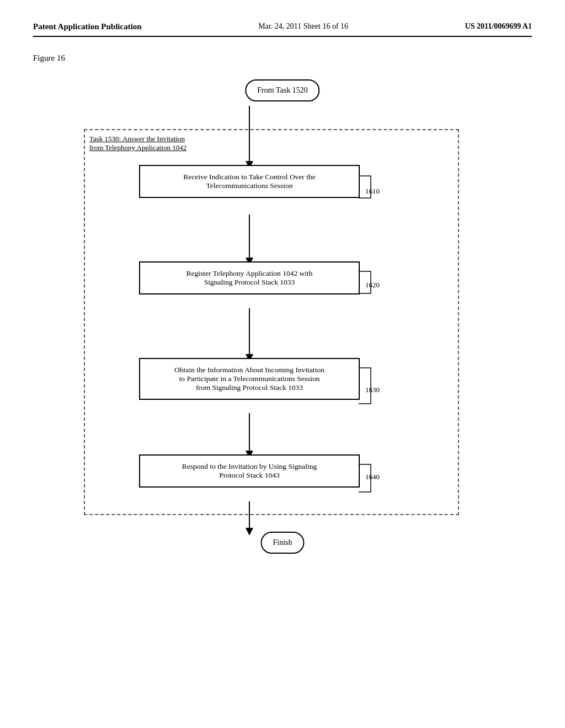 The image size is (565, 728). I want to click on ref-label-1640: 1640, so click(372, 477).